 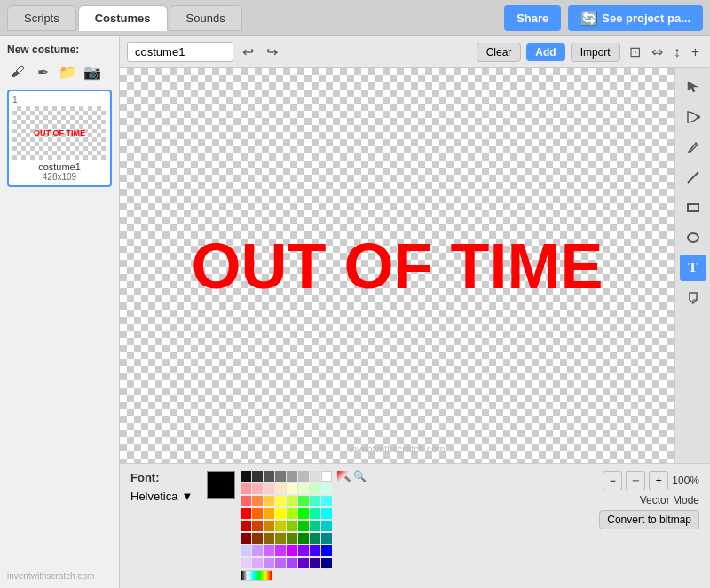 I want to click on stamp-tool-icon: ✒, so click(x=43, y=72).